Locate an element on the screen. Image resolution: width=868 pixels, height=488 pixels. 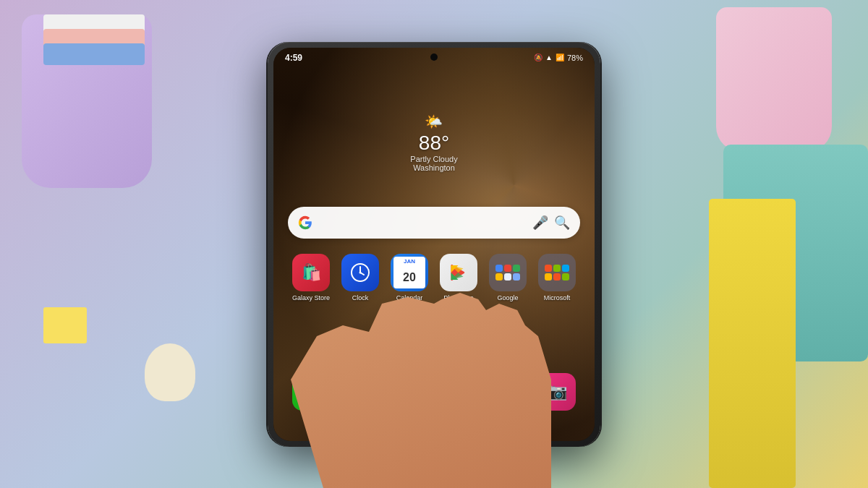
weather-description: Partly Cloudy is located at coordinates (434, 159).